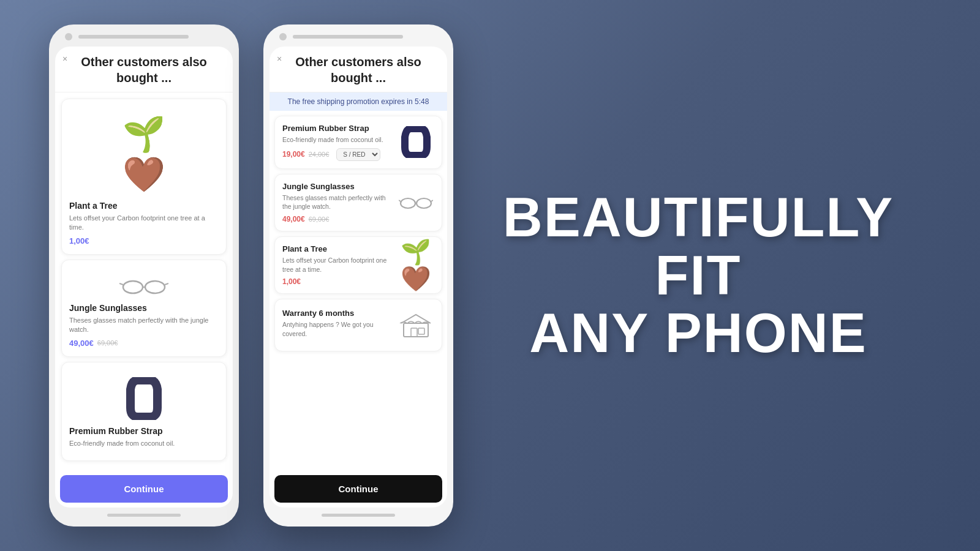 The width and height of the screenshot is (980, 551). What do you see at coordinates (358, 265) in the screenshot?
I see `product-card-plant-right: Plant a Tree Lets offset your Carbon foo…` at bounding box center [358, 265].